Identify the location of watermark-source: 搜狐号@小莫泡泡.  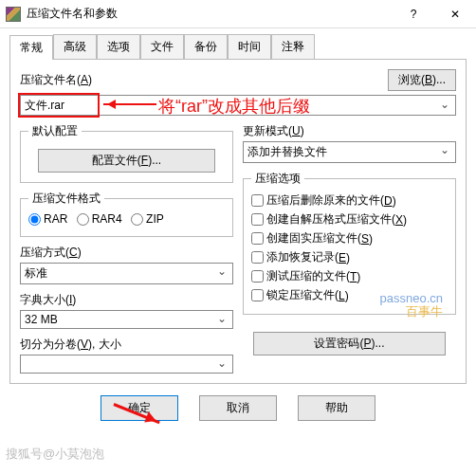
(55, 454).